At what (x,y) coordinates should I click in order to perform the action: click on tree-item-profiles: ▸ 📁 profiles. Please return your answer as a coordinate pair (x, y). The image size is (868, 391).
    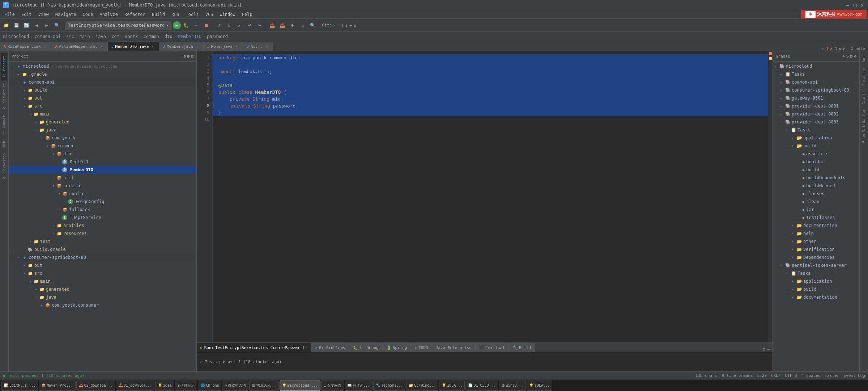
    Looking at the image, I should click on (103, 226).